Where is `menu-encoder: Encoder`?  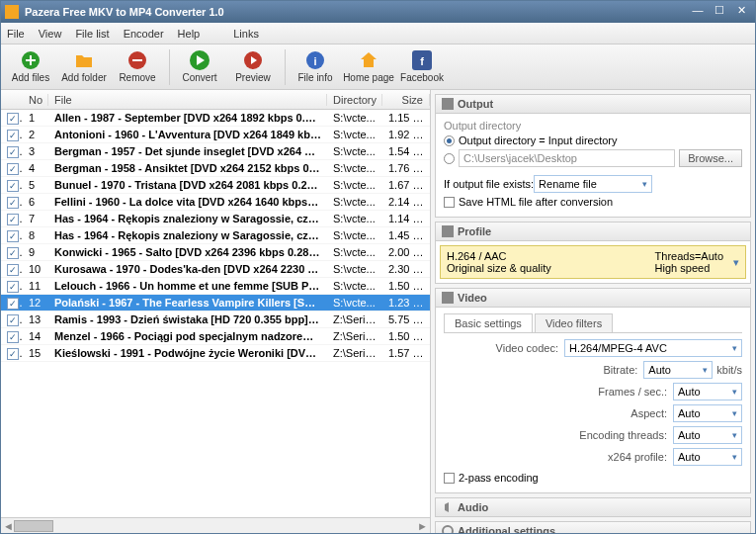 menu-encoder: Encoder is located at coordinates (144, 34).